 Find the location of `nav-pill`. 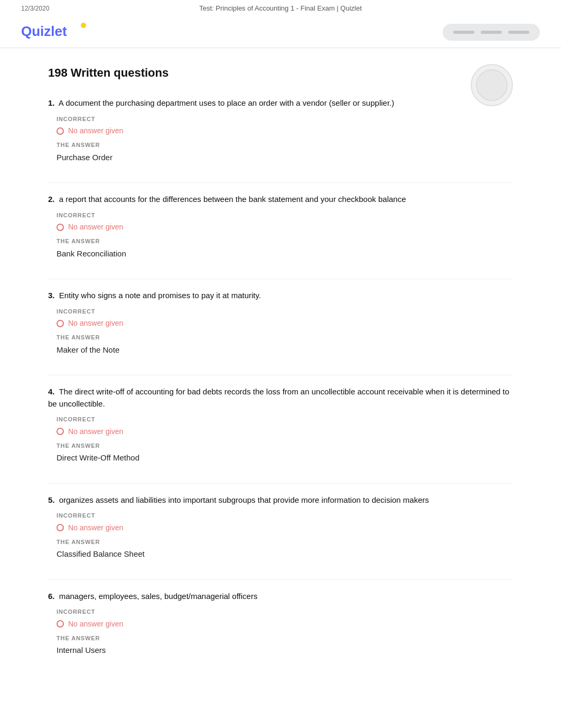

nav-pill is located at coordinates (491, 32).